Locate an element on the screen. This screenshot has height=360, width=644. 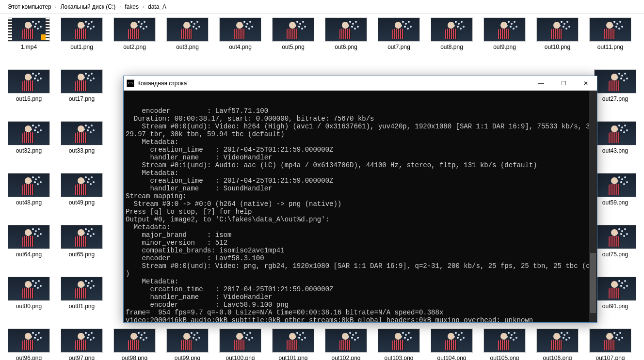
file-name: out8.png is located at coordinates (452, 47).